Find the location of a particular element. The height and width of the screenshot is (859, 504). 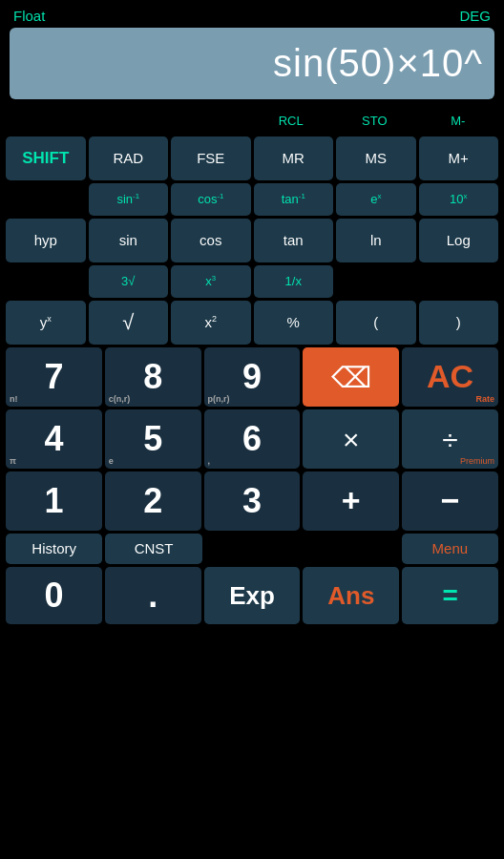

btn-7: 7 n! is located at coordinates (53, 377).